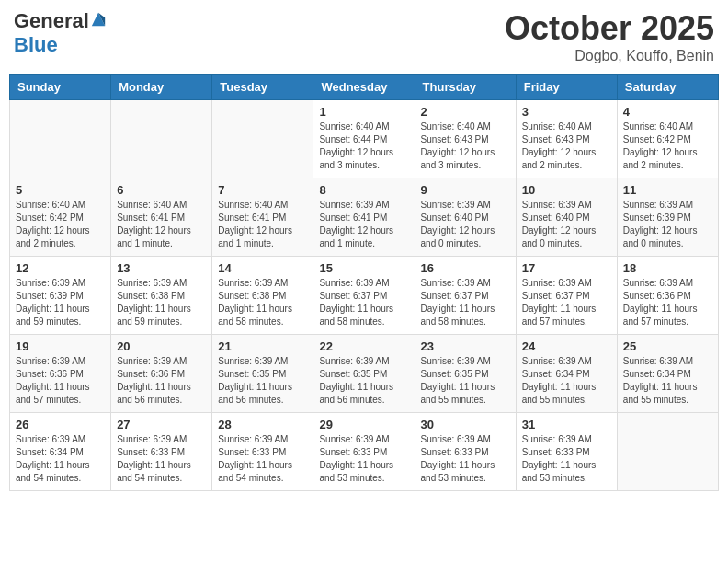 The image size is (728, 563). What do you see at coordinates (61, 269) in the screenshot?
I see `day-number: 12` at bounding box center [61, 269].